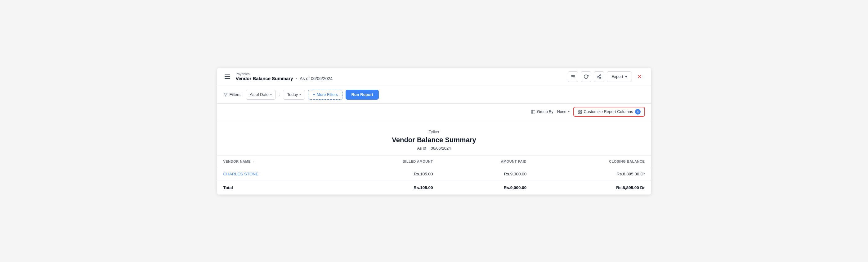 This screenshot has height=262, width=868. What do you see at coordinates (241, 174) in the screenshot?
I see `vendor-link: CHARLES STONE` at bounding box center [241, 174].